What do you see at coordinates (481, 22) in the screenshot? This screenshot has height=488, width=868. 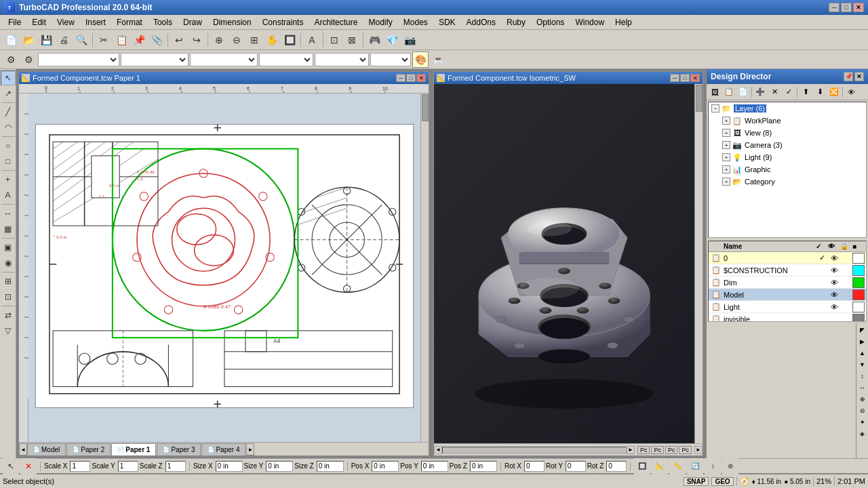 I see `menu-addons: AddOns` at bounding box center [481, 22].